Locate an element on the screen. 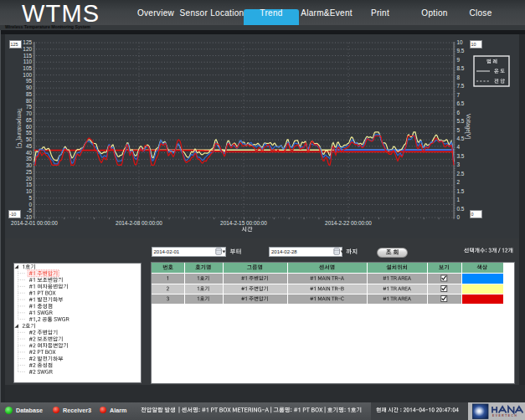  svg-text: 55 is located at coordinates (29, 132).